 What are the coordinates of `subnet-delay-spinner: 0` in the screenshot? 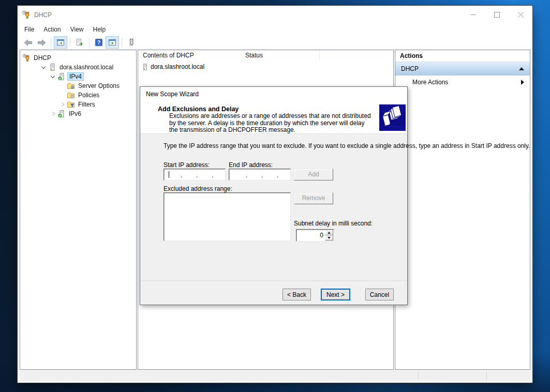 It's located at (315, 235).